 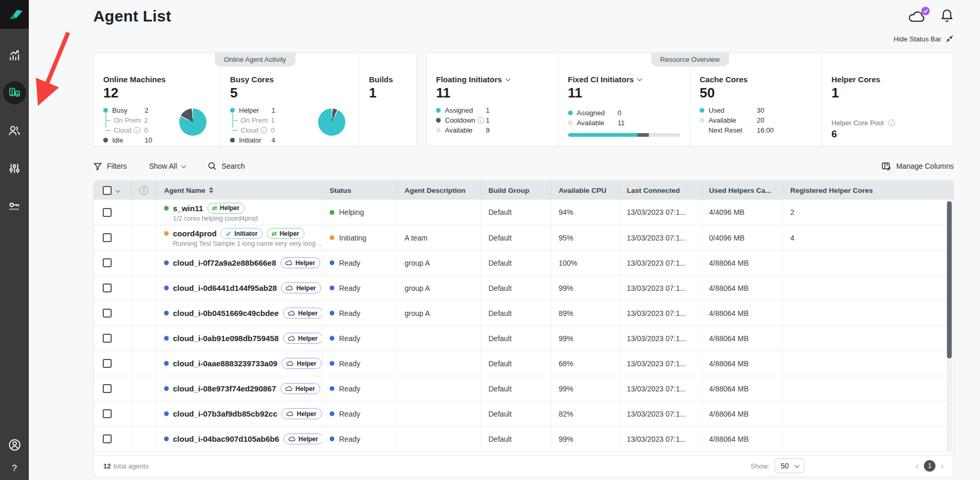 I want to click on column-header-status: Status, so click(x=360, y=190).